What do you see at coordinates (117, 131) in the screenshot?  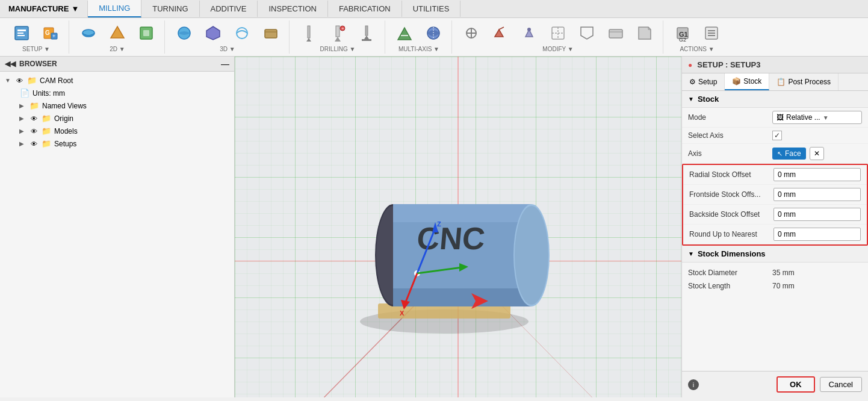 I see `tree-item-models: ▶ 👁 📁 Models` at bounding box center [117, 131].